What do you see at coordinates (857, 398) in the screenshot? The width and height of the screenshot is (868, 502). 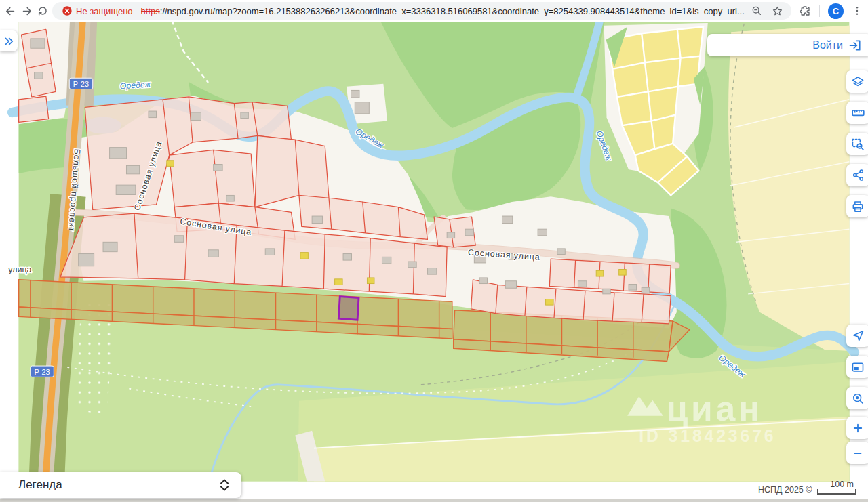 I see `search-location-button` at bounding box center [857, 398].